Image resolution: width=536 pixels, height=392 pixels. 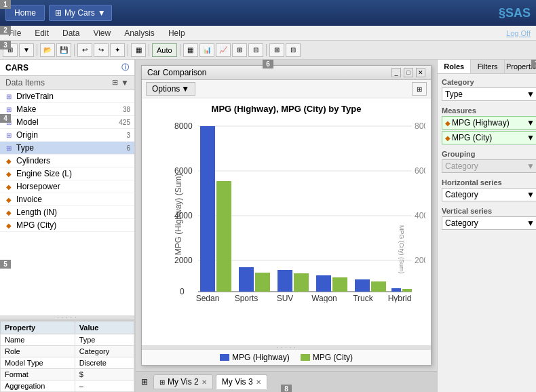 What do you see at coordinates (67, 110) in the screenshot?
I see `list-item: ⊞ Make 38` at bounding box center [67, 110].